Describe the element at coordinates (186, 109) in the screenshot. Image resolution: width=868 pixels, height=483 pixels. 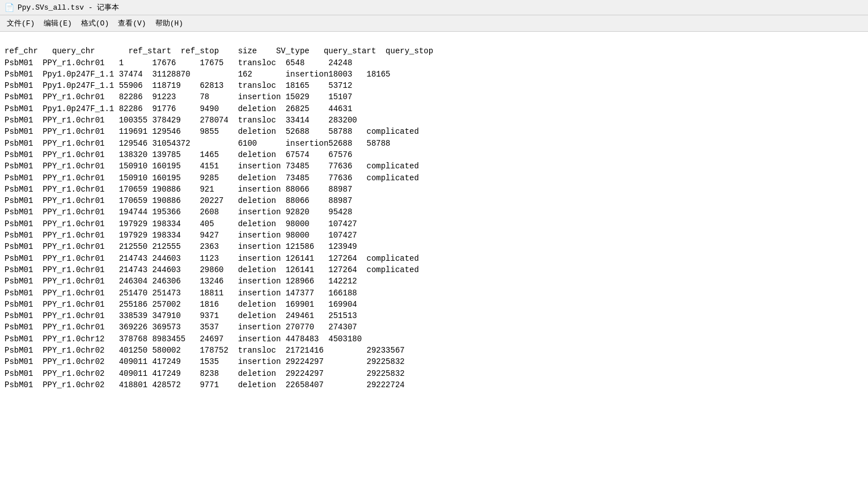
I see `table-row: PsbM01 Ppy1.0p247F_1.1 82286 91776 9490 …` at that location.